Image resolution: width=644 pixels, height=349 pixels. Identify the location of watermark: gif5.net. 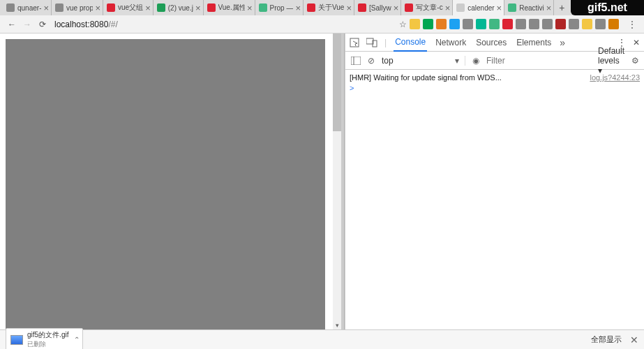
(607, 8).